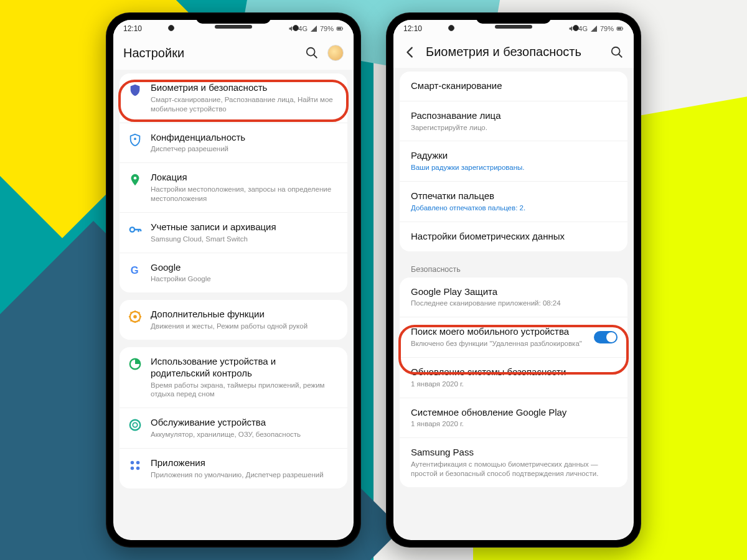 This screenshot has height=560, width=747. Describe the element at coordinates (233, 54) in the screenshot. I see `header: Настройки` at that location.